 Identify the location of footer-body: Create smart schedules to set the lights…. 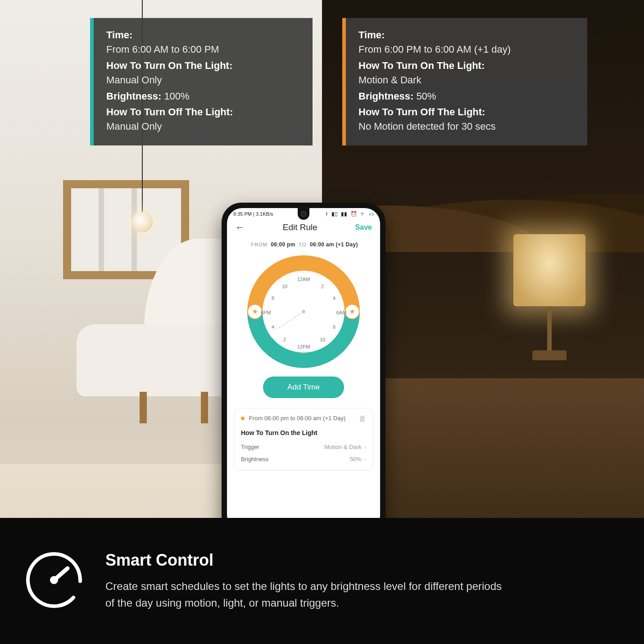
(308, 594).